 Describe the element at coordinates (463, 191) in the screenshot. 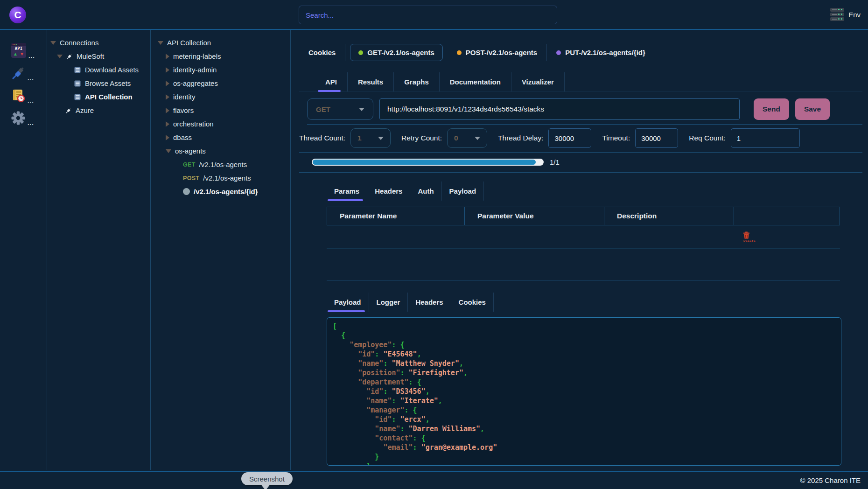

I see `tab-payload: Payload` at that location.